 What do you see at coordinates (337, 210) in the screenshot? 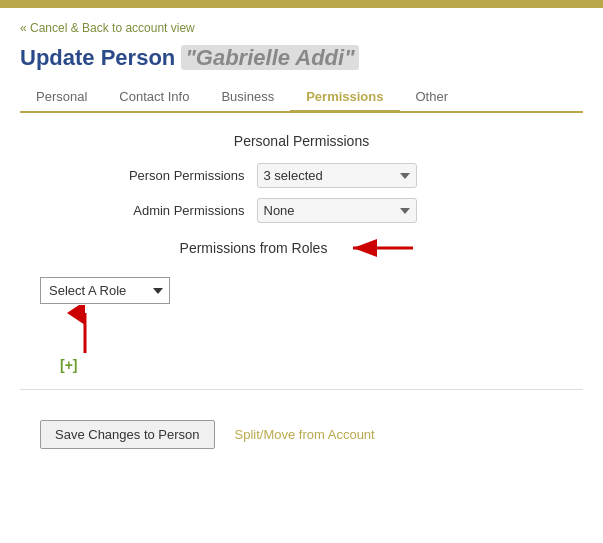
I see `admin-permissions-select: None` at bounding box center [337, 210].